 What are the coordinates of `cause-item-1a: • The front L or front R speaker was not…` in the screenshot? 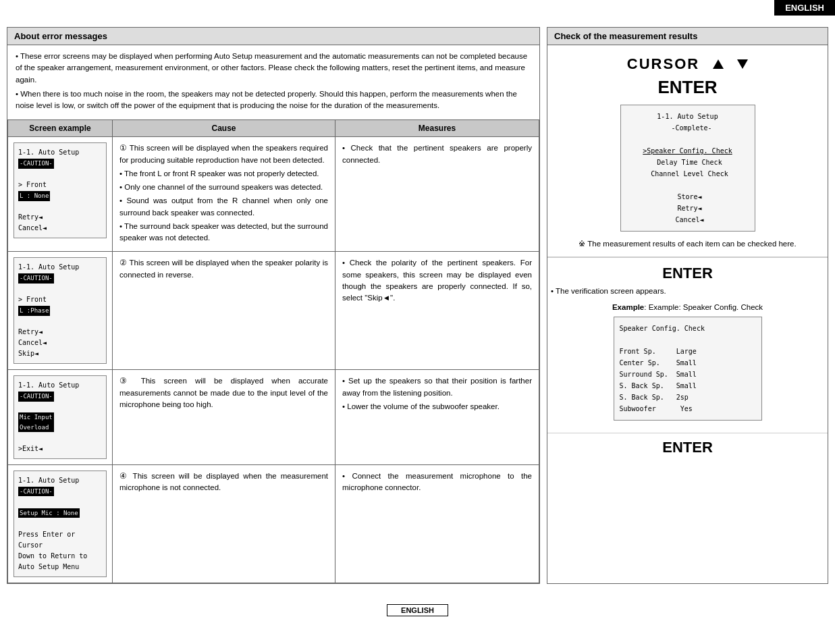 It's located at (224, 174).